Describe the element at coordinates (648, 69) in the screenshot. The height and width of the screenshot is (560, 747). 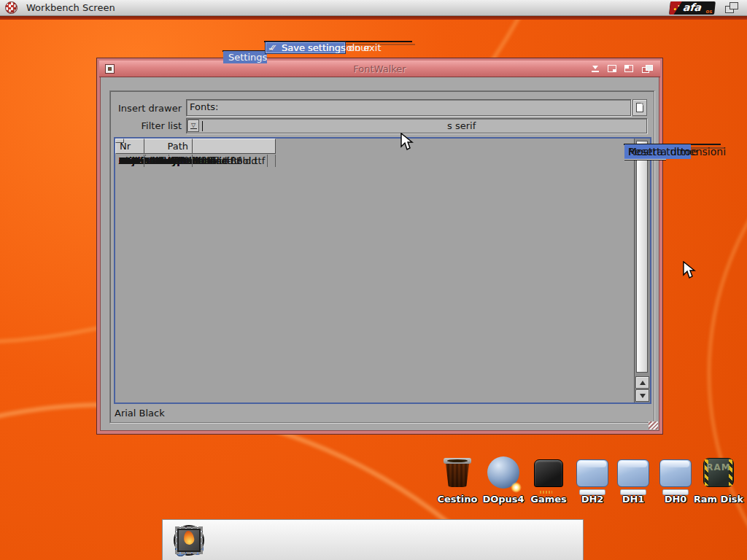
I see `depth-gadget-icon` at that location.